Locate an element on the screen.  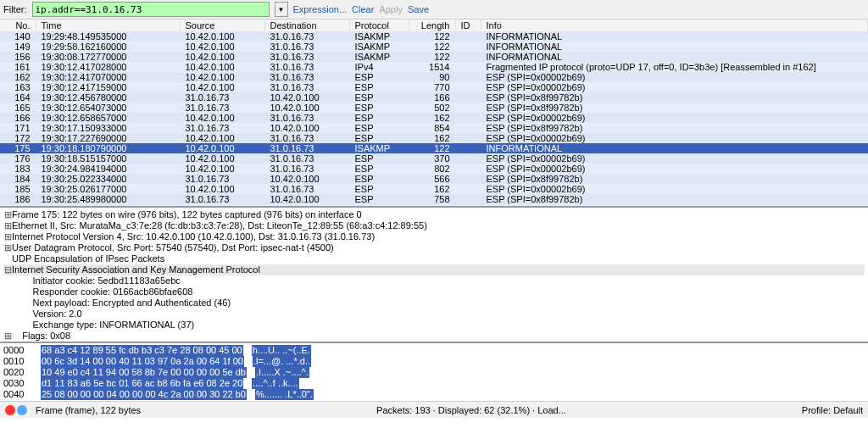
packet-row: 17119:30:17.15093300031.0.16.7310.42.0.1… is located at coordinates (434, 128).